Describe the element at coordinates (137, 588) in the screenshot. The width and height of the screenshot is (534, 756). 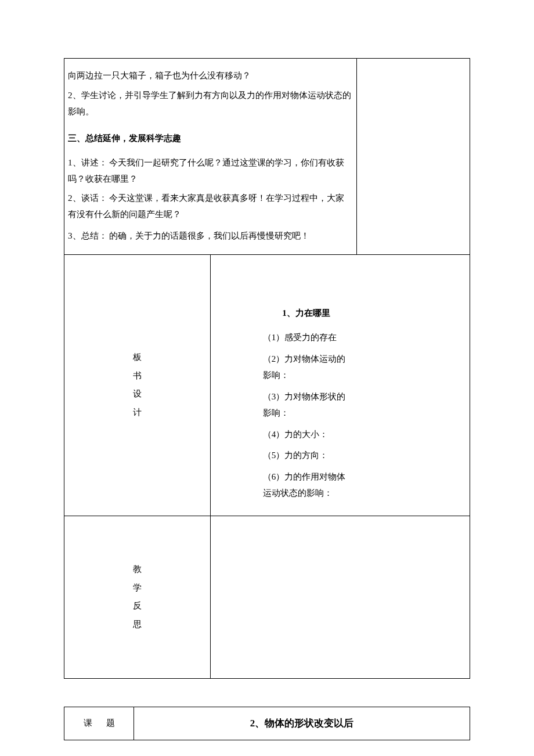
I see `label-char: 学` at that location.